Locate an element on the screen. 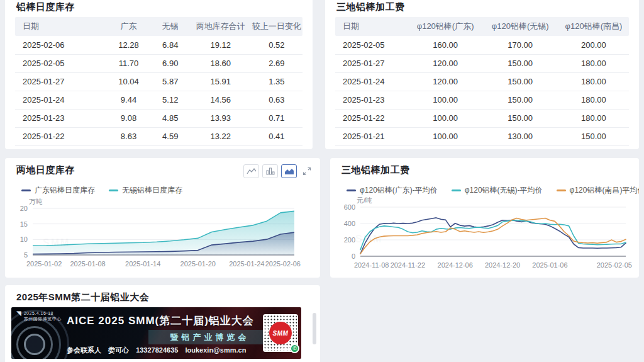  legend-item: φ120铝棒(广东)-平均价 is located at coordinates (392, 190).